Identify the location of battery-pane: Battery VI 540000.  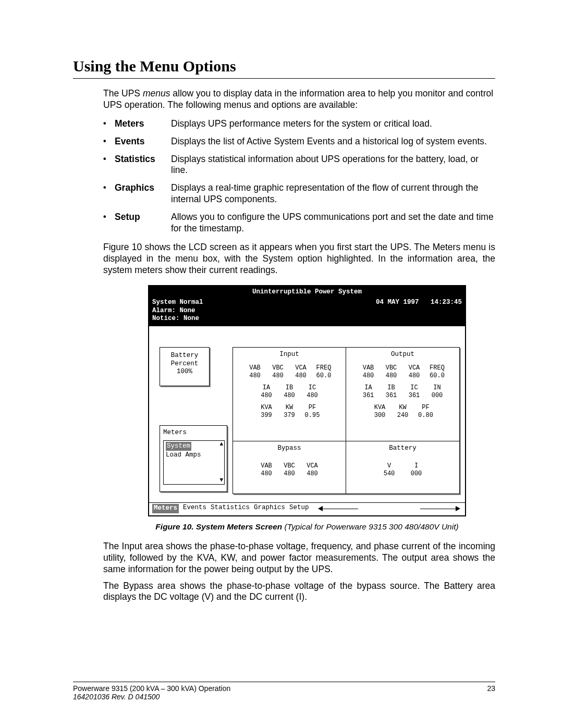
(402, 467).